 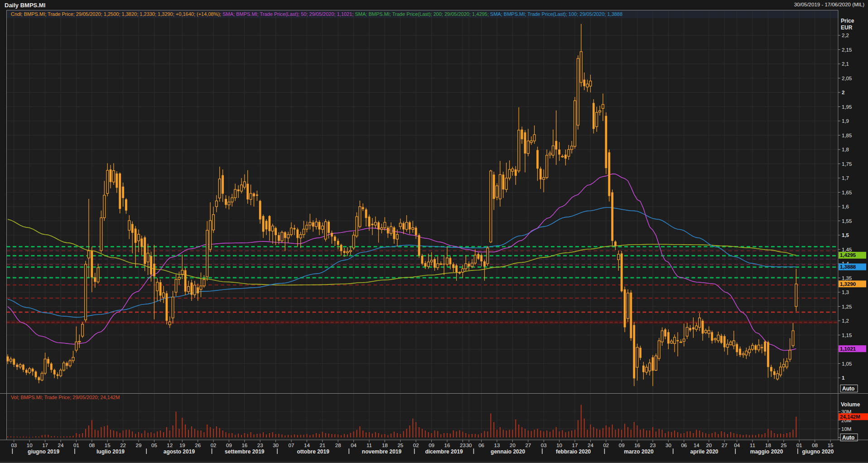 I want to click on svg-text:Cndl; BMPS.MI; Trade Price; 29: Cndl; BMPS.MI; Trade Price; 29/05/2020; …, so click(x=317, y=14).